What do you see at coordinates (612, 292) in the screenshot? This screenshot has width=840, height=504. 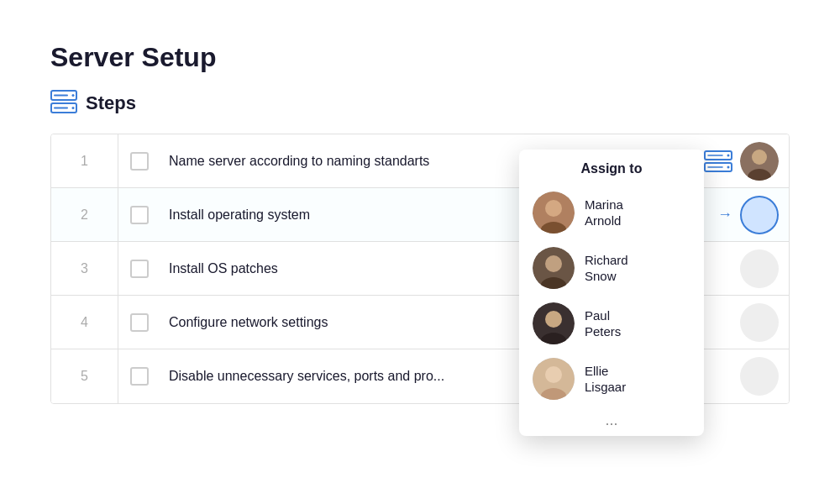 I see `assign-dropdown: Assign to MarinaArnold RichardS` at bounding box center [612, 292].